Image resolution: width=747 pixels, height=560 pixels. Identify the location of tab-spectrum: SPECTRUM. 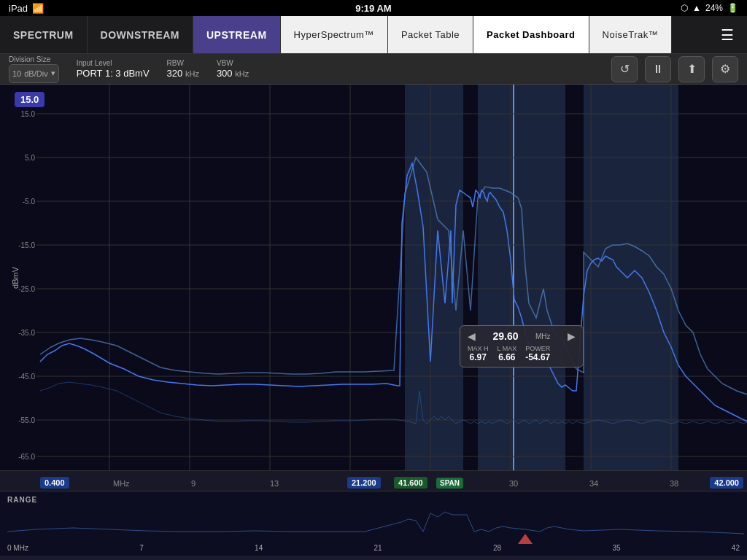
(44, 35).